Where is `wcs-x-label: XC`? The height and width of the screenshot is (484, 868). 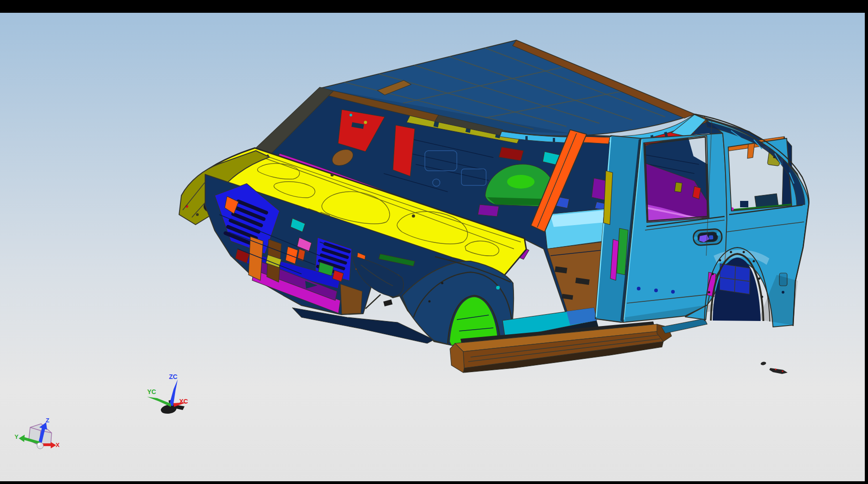 wcs-x-label: XC is located at coordinates (184, 401).